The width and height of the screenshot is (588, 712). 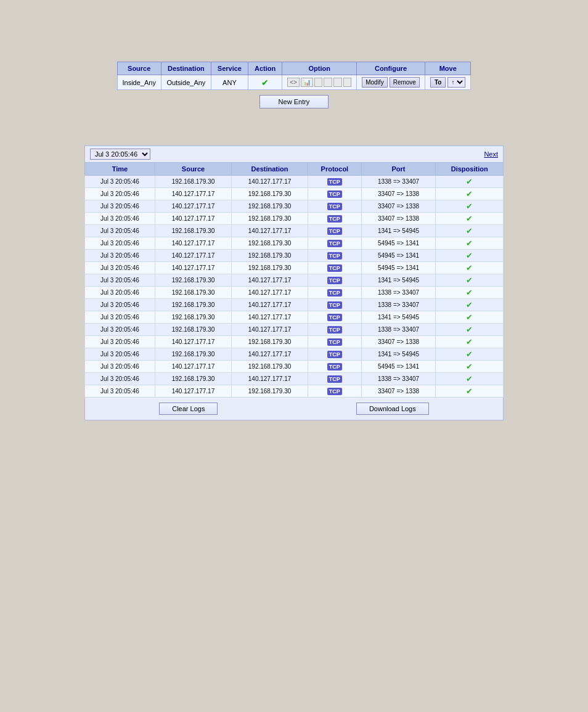 What do you see at coordinates (189, 409) in the screenshot?
I see `clear-logs-button: Clear Logs` at bounding box center [189, 409].